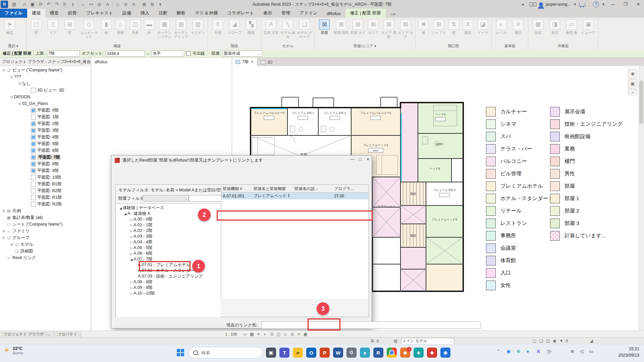  What do you see at coordinates (73, 4) in the screenshot?
I see `export-pdf-icon: ⇓` at bounding box center [73, 4].